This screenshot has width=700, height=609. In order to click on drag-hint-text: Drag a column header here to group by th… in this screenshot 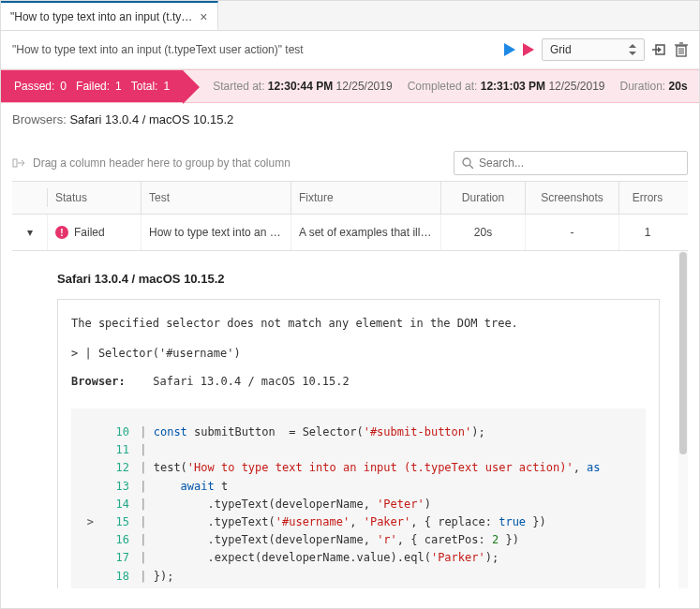, I will do `click(161, 163)`.